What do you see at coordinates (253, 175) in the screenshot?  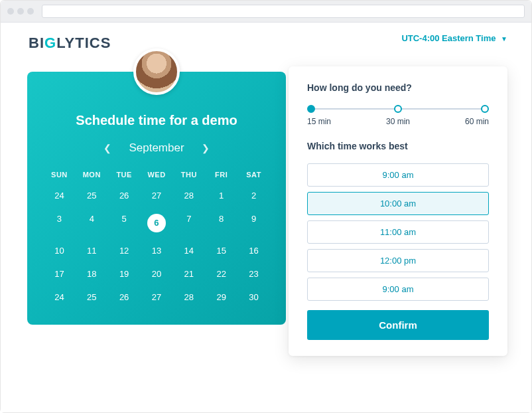 I see `dow-header: SAT` at bounding box center [253, 175].